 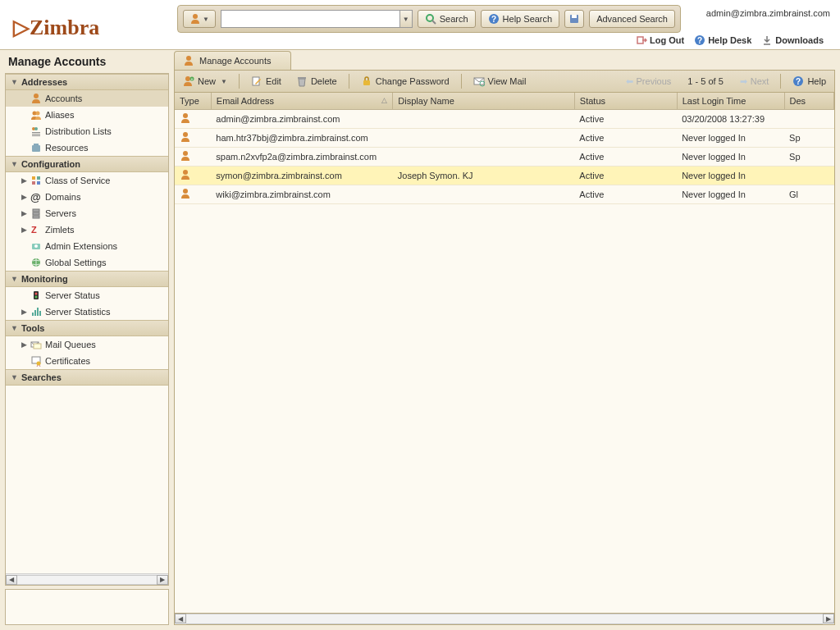 I want to click on table-row: ham.htr37bbj@zimbra.zimbrainst.comActive…, so click(x=504, y=138).